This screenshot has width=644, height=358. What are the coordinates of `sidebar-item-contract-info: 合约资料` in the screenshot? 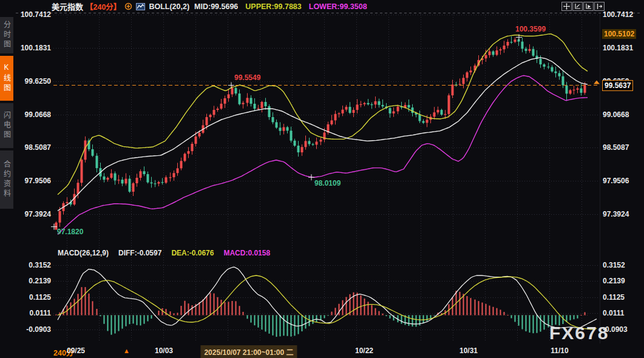 It's located at (7, 180).